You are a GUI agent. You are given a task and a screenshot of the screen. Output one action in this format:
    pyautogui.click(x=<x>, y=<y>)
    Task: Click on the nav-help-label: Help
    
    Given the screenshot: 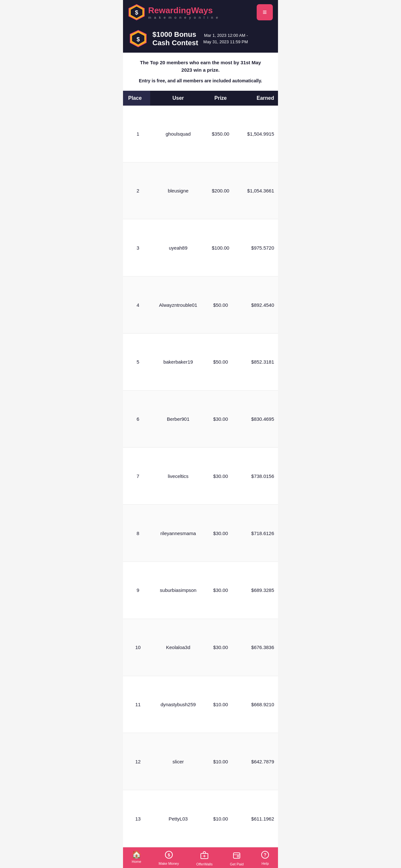 What is the action you would take?
    pyautogui.click(x=265, y=863)
    